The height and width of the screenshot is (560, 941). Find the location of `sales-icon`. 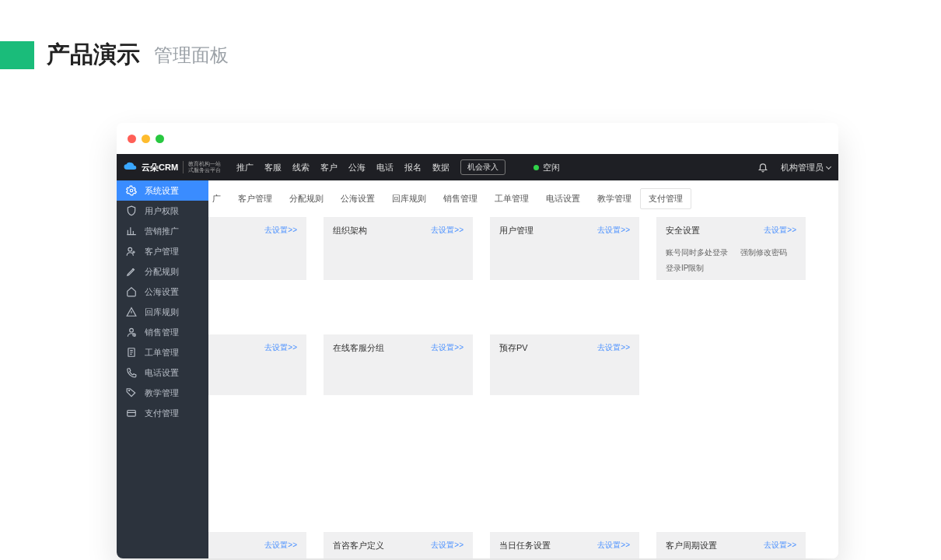

sales-icon is located at coordinates (131, 332).